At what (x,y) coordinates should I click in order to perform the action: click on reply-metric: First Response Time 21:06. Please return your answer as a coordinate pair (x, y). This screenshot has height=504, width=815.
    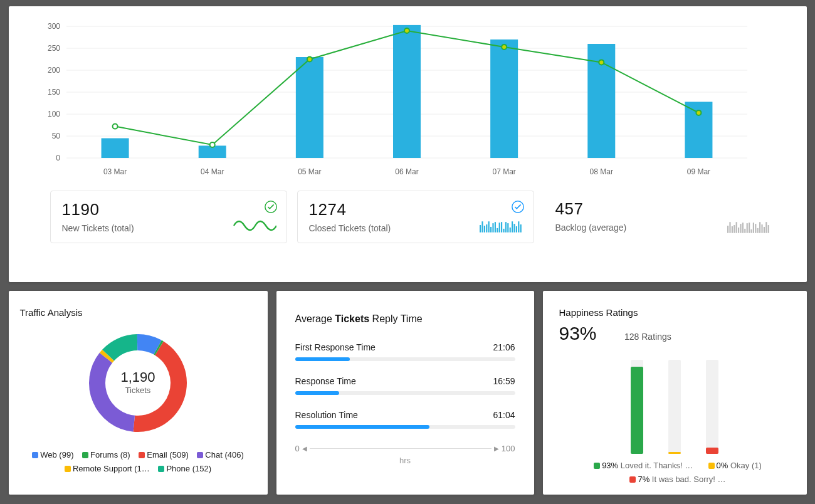
    Looking at the image, I should click on (405, 352).